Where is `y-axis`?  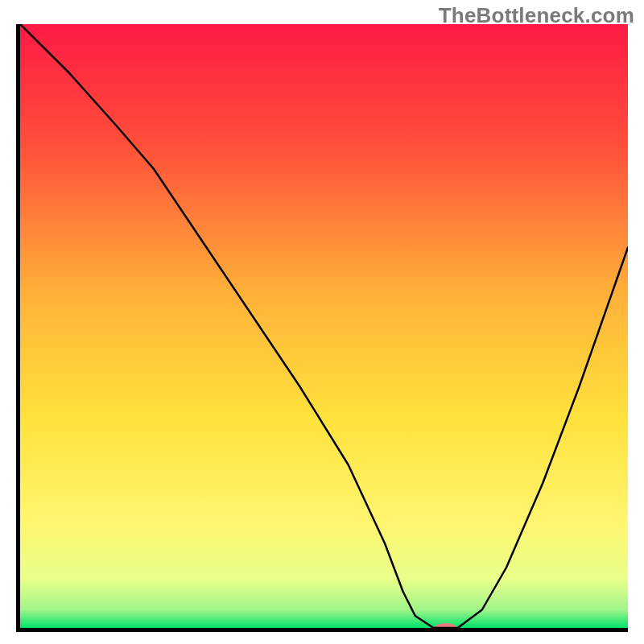
y-axis is located at coordinates (18, 328).